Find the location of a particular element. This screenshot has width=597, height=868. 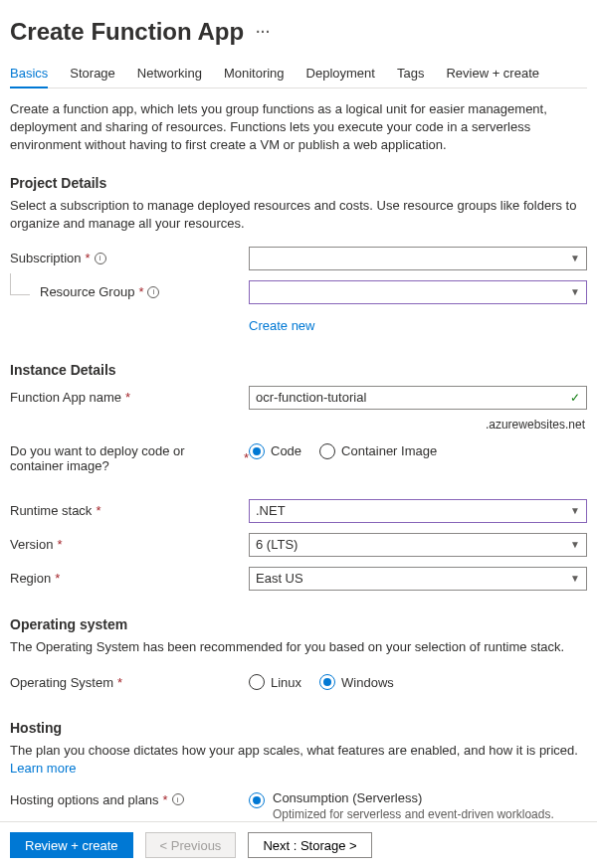

version-label: Version is located at coordinates (32, 545).